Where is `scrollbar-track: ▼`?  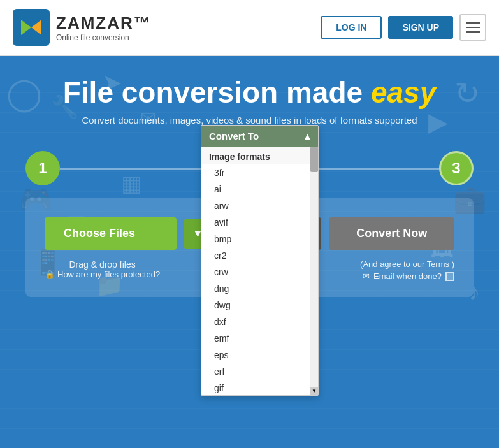
scrollbar-track: ▼ is located at coordinates (314, 271).